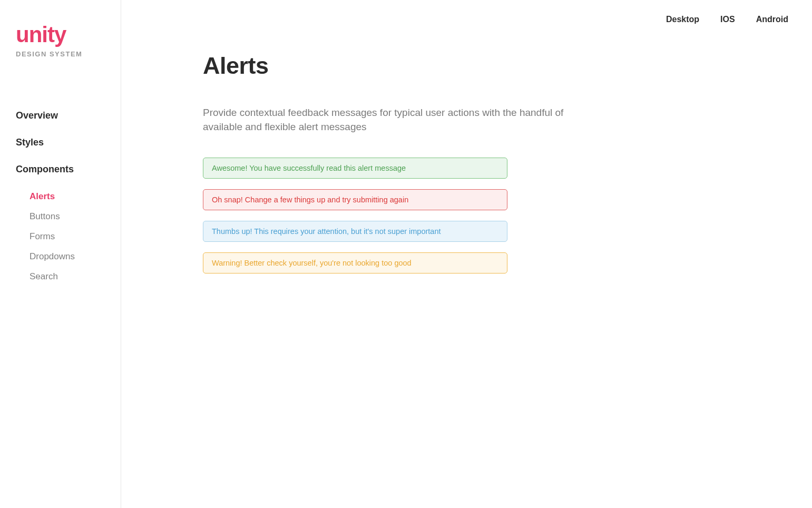  What do you see at coordinates (60, 116) in the screenshot?
I see `sidebar-item-overview: Overview` at bounding box center [60, 116].